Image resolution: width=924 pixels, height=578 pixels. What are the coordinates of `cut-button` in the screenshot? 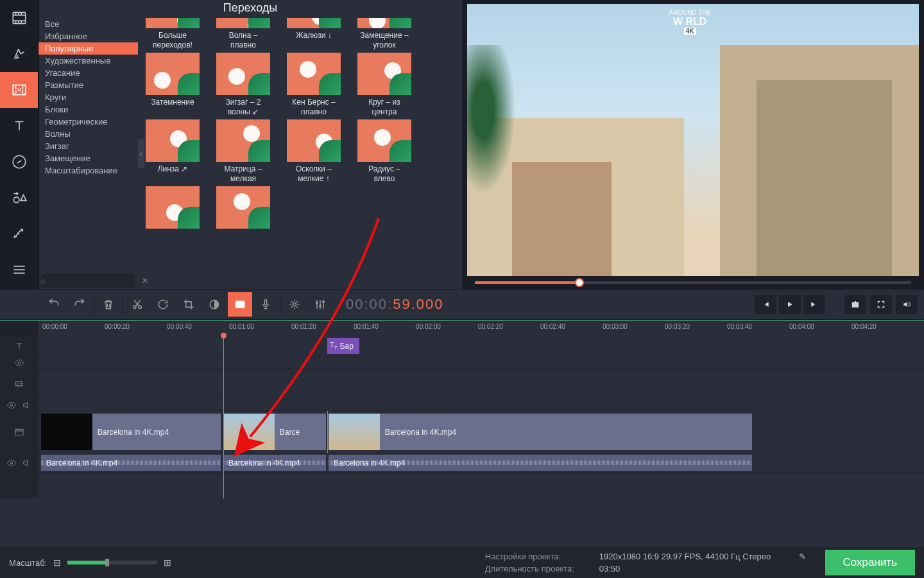 It's located at (137, 304).